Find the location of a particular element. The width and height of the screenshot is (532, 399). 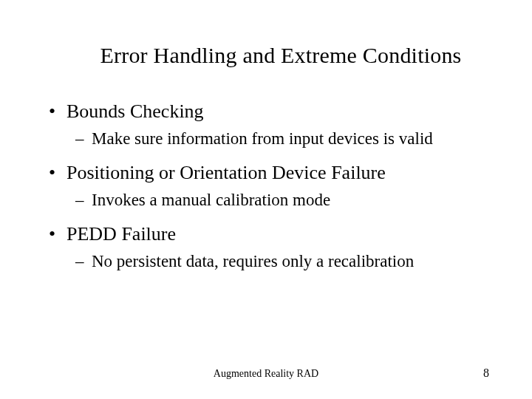

bullet-level1: • Bounds Checking is located at coordinates (271, 112).